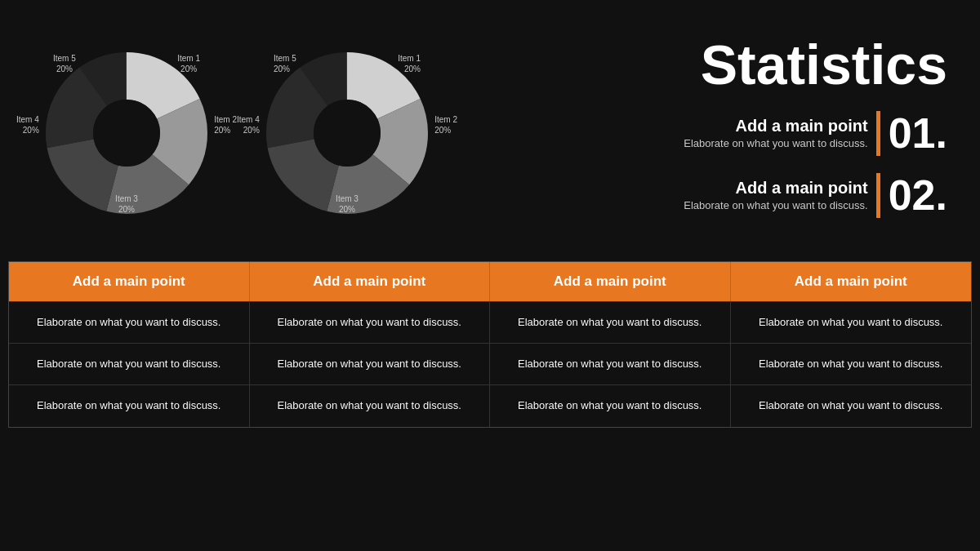 The width and height of the screenshot is (980, 551). I want to click on cell-2-1: Elaborate on what you want to discuss., so click(129, 364).